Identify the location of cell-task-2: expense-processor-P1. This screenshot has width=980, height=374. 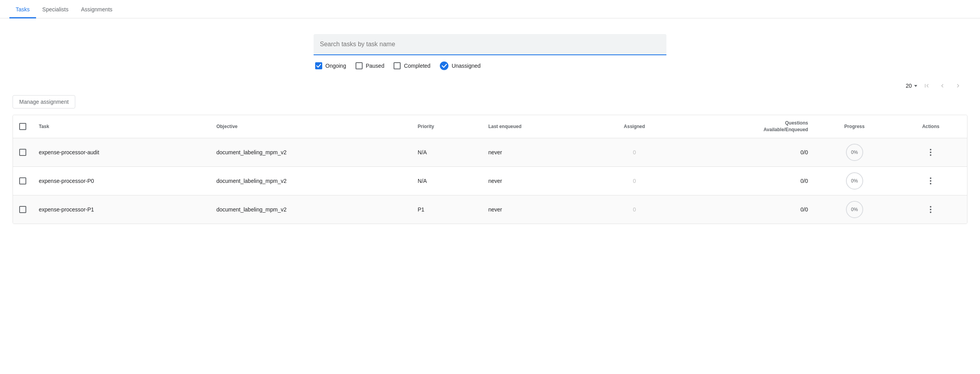
(122, 209).